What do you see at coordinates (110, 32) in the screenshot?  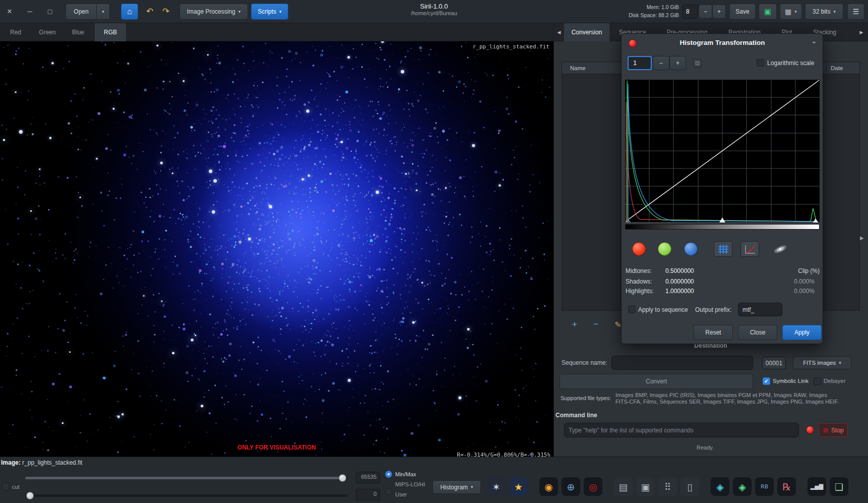 I see `tab-rgb: RGB` at bounding box center [110, 32].